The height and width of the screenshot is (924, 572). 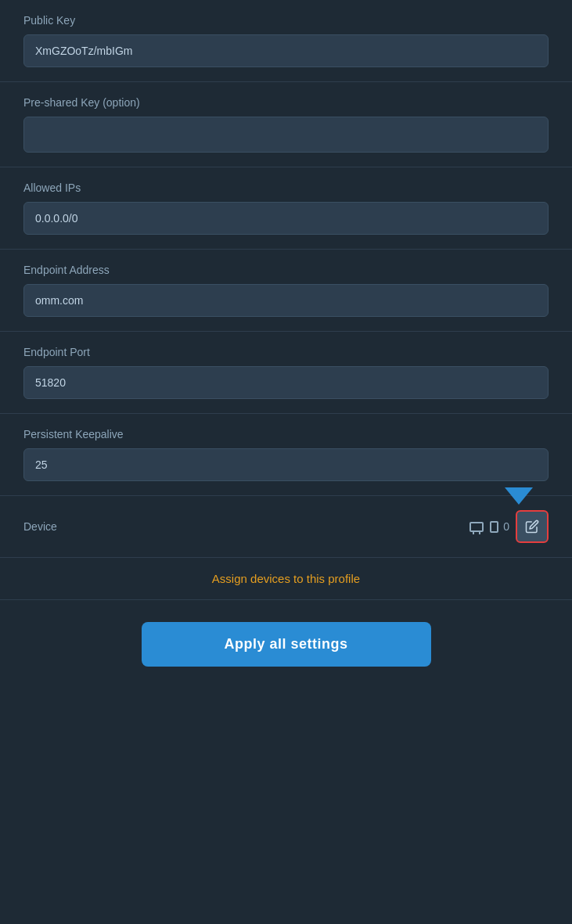 I want to click on allowed-ips-label: Allowed IPs, so click(x=286, y=188).